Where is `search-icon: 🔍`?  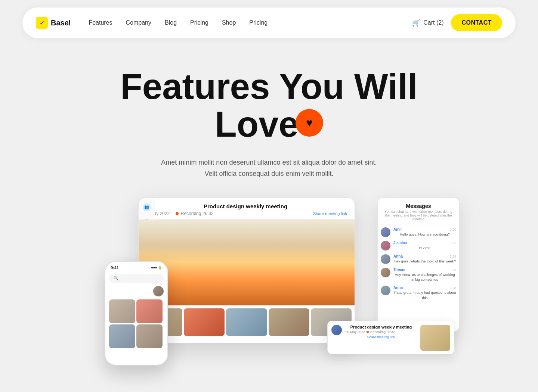
search-icon: 🔍 is located at coordinates (116, 279).